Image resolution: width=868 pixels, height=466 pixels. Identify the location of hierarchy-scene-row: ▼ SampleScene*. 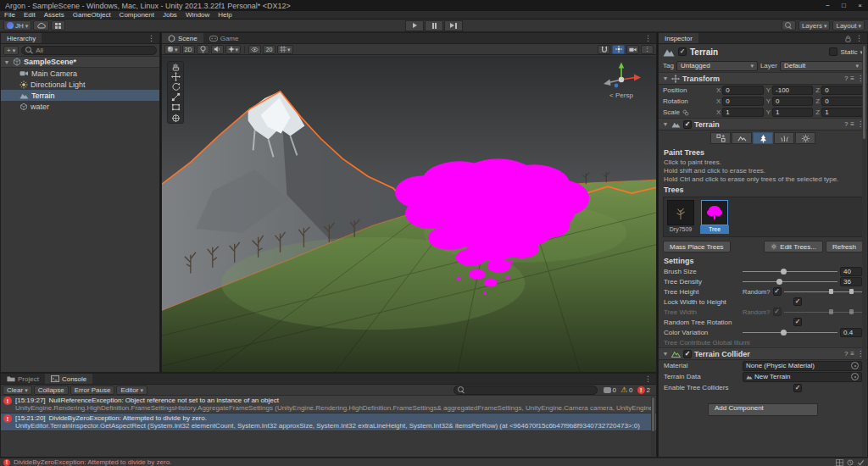
(80, 63).